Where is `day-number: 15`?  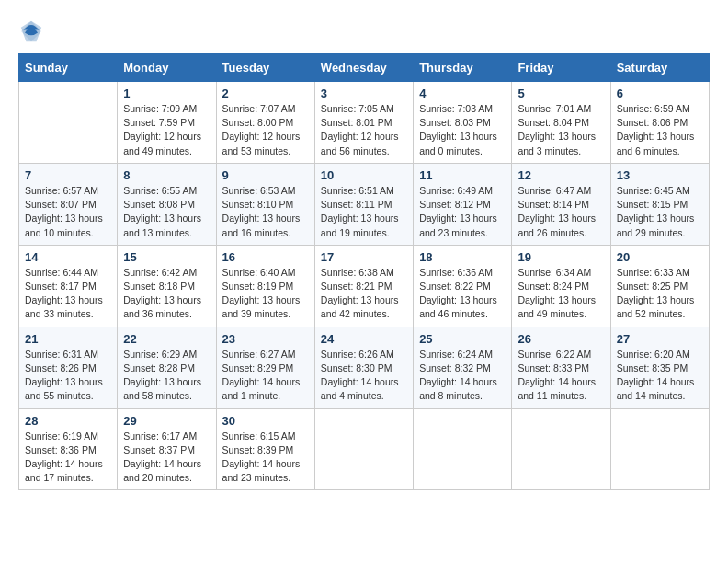 day-number: 15 is located at coordinates (166, 258).